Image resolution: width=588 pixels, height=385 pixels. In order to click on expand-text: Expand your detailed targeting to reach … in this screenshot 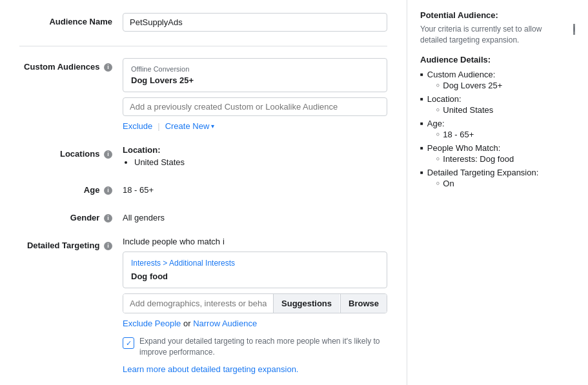, I will do `click(263, 347)`.